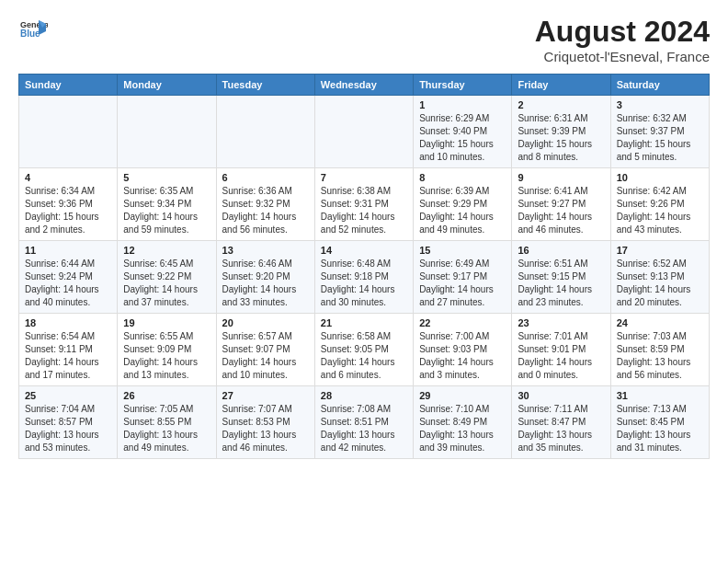 Image resolution: width=728 pixels, height=563 pixels. What do you see at coordinates (266, 211) in the screenshot?
I see `day-info: Sunrise: 6:36 AM Sunset: 9:32 PM Dayligh…` at bounding box center [266, 211].